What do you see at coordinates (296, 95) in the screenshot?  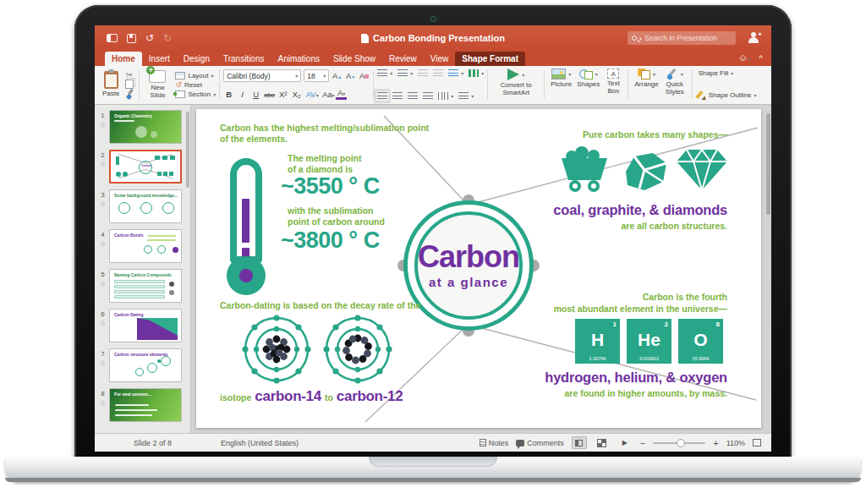 I see `subscript-button: X₂` at bounding box center [296, 95].